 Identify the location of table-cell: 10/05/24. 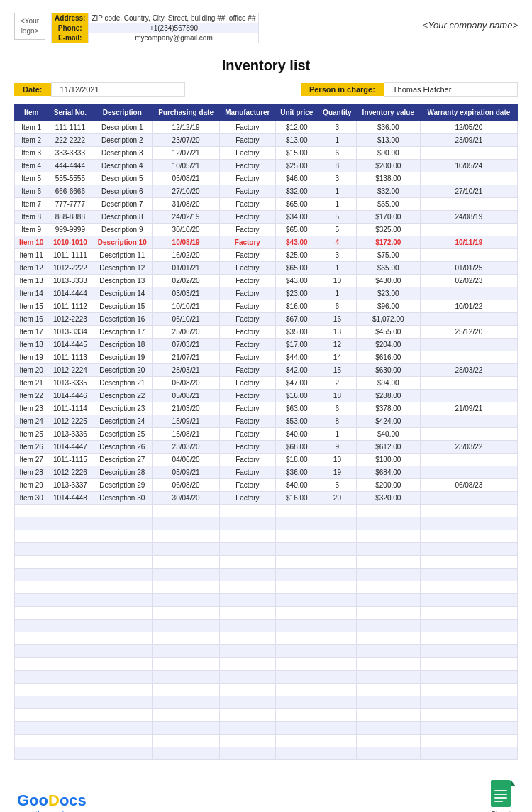
(468, 166).